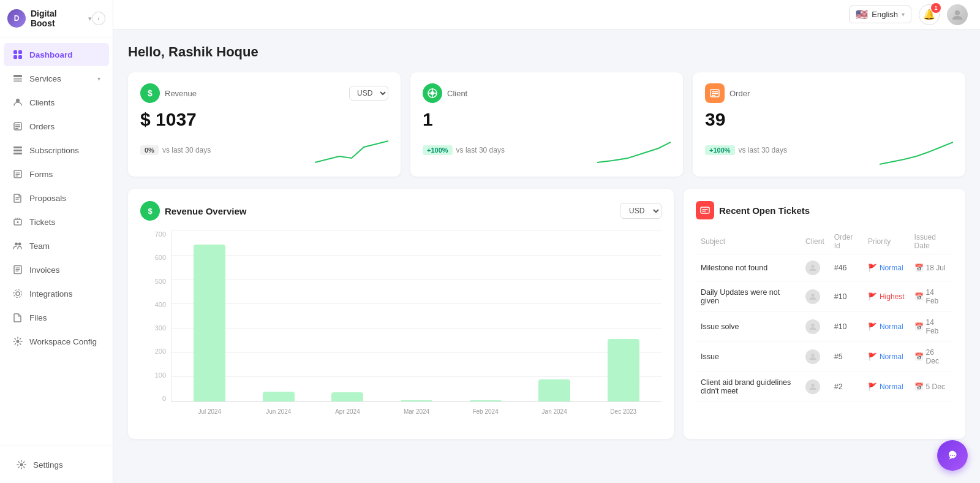 This screenshot has height=483, width=980. I want to click on revenue-currency-select: USD, so click(369, 93).